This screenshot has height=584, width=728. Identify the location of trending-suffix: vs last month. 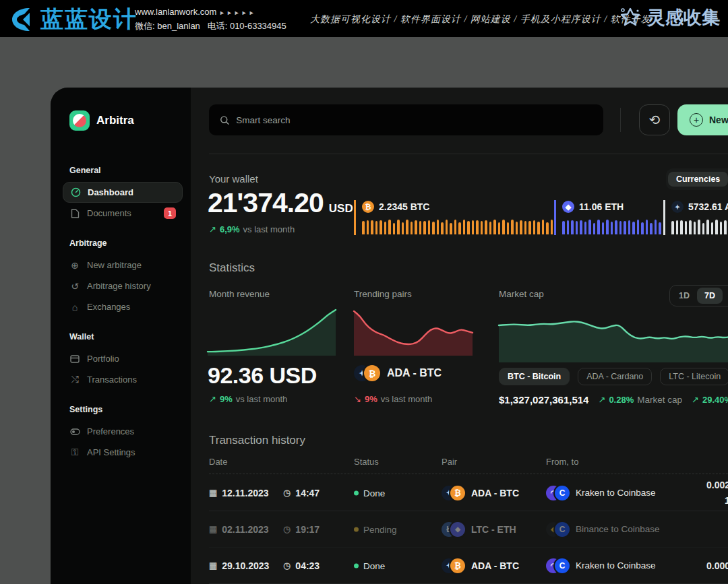
(407, 399).